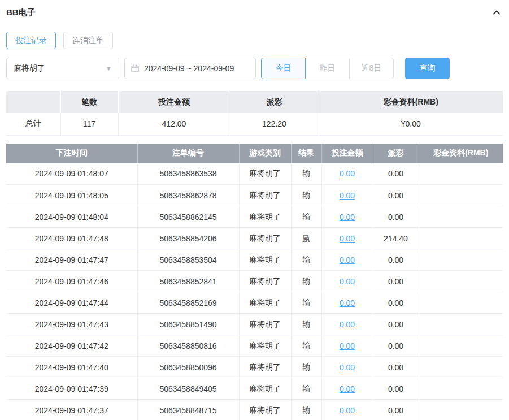  I want to click on table-row: 2024-09-09 01:47:445063458852169麻将胡了输0.0…, so click(254, 303).